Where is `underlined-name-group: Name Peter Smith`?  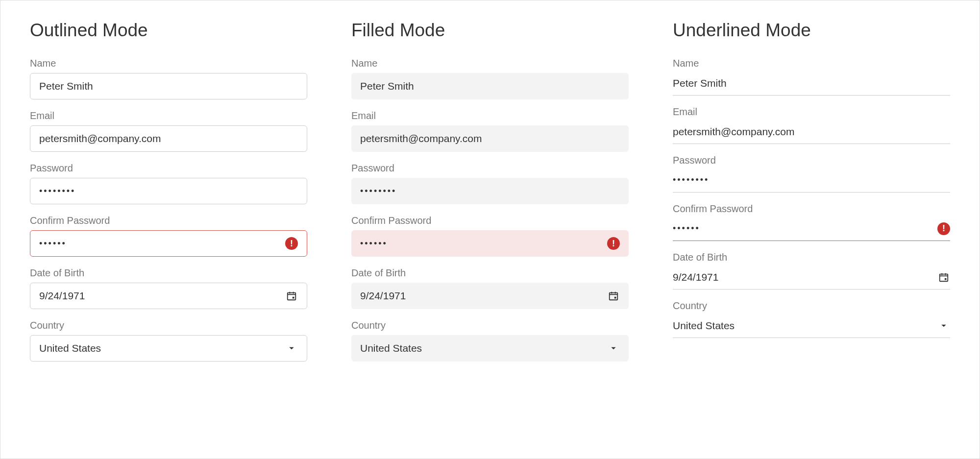
underlined-name-group: Name Peter Smith is located at coordinates (811, 76).